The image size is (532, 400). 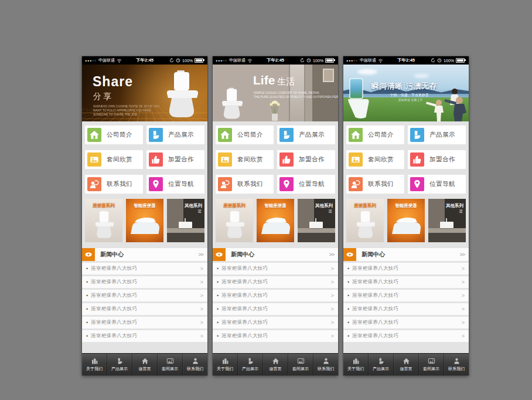 What do you see at coordinates (406, 60) in the screenshot?
I see `status-bar: ●●●○○ 中国联通 下午2:45 100%` at bounding box center [406, 60].